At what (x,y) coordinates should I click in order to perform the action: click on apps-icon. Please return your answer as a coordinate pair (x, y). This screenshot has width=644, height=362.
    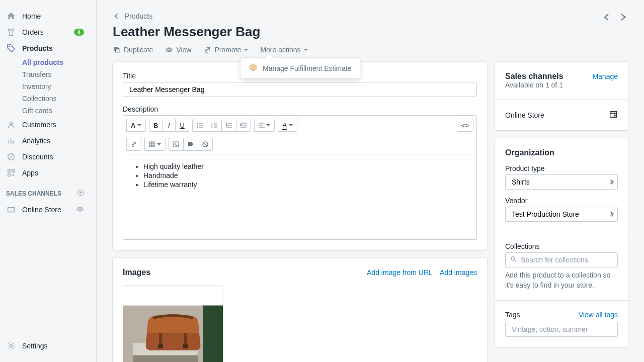
    Looking at the image, I should click on (11, 173).